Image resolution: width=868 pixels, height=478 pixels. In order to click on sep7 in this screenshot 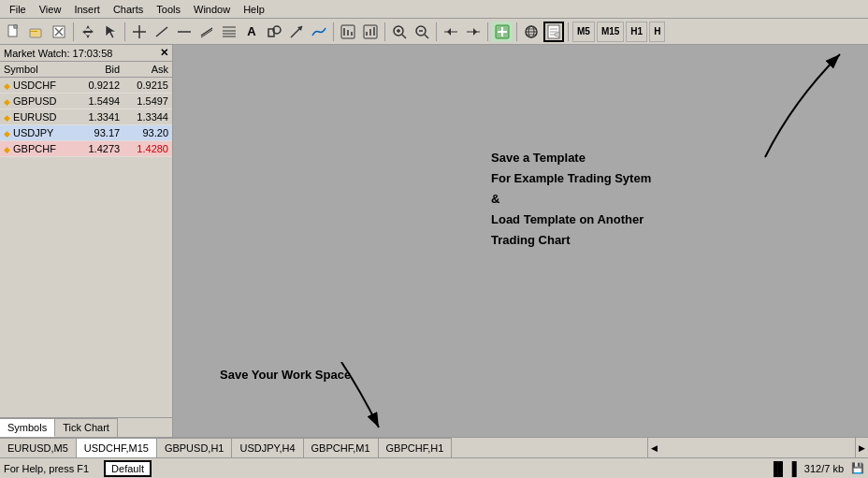, I will do `click(516, 32)`.